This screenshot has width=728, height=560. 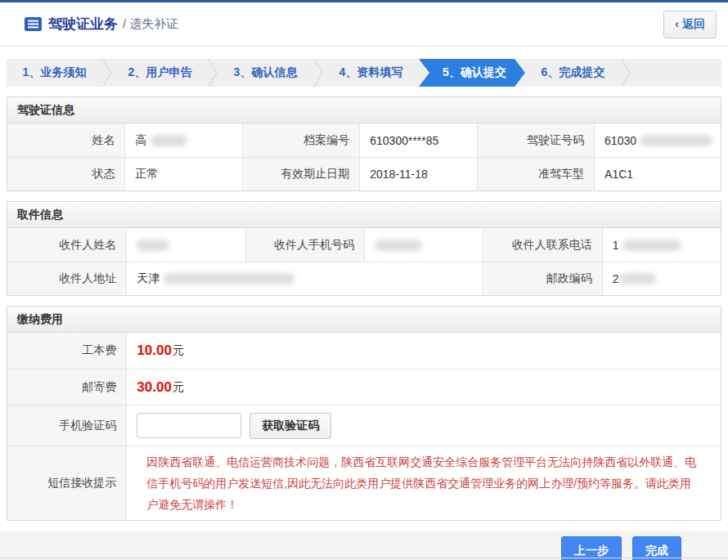 I want to click on sms-notice-cell: 因陕西省联通、电信运营商技术问题，陕西省互联网交通安全综合服务管理平台无法向持陕…, so click(x=424, y=482).